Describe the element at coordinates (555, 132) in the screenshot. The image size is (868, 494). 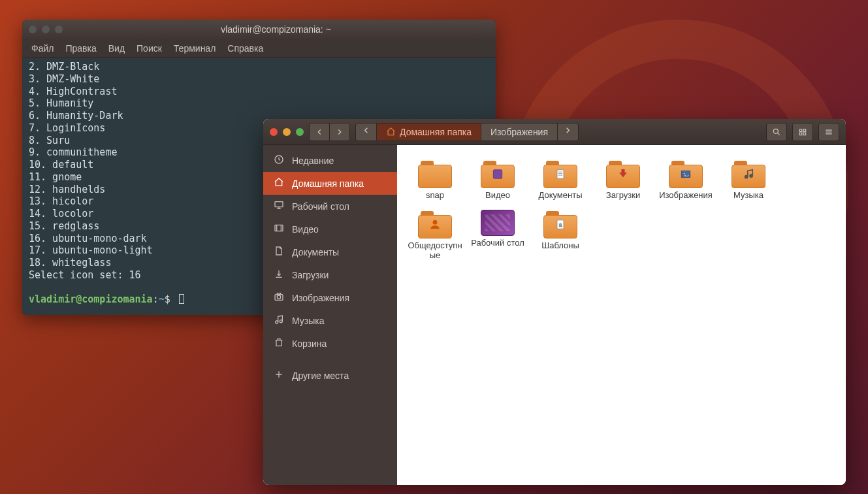
I see `file-manager-header: Домашняя папка Изображения` at that location.